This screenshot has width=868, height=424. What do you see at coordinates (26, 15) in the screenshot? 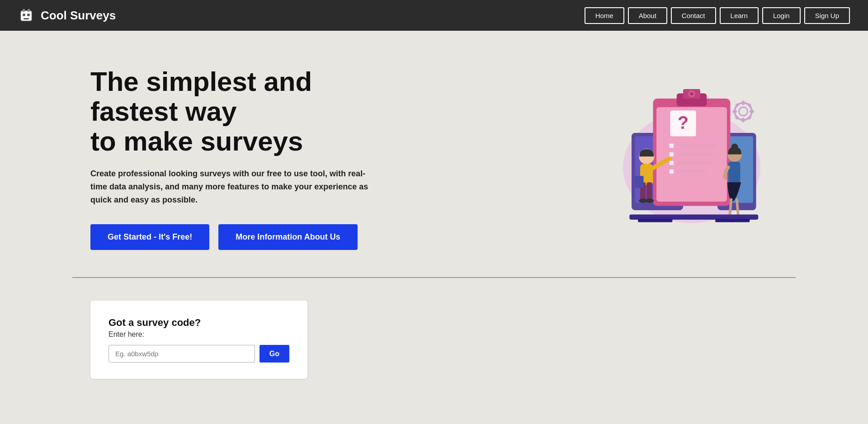
I see `navbar-logo-icon` at bounding box center [26, 15].